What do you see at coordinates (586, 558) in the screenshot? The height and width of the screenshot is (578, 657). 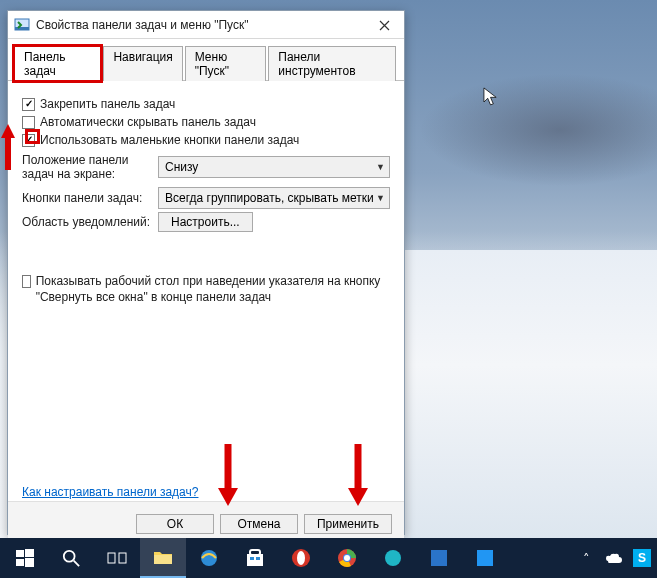 I see `tray-chevron-up-icon: ˄` at bounding box center [586, 558].